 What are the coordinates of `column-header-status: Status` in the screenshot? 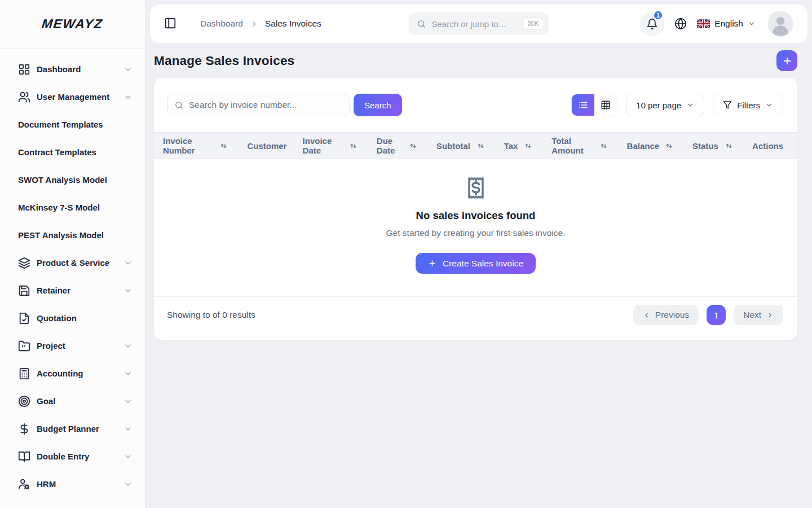 It's located at (713, 146).